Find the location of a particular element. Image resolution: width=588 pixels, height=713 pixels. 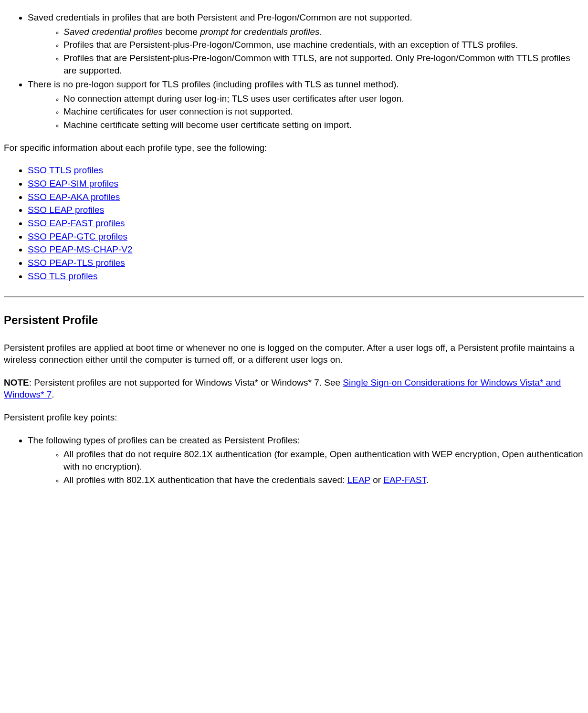

sso-tls-link: SSO TLS profiles is located at coordinates (63, 276).